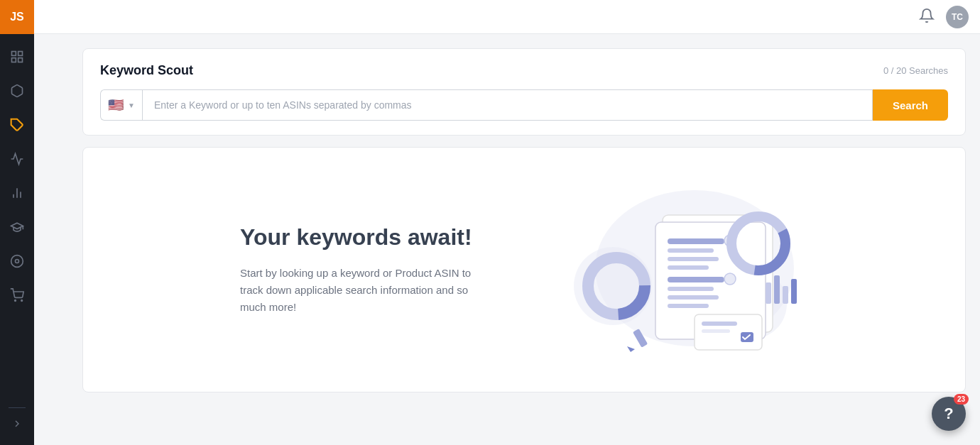  I want to click on notifications-icon, so click(927, 17).